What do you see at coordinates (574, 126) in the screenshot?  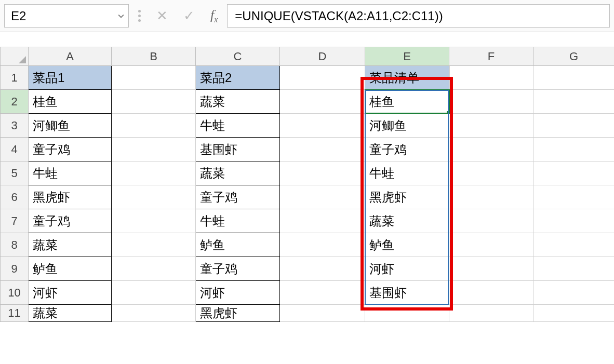 I see `cell-G3` at bounding box center [574, 126].